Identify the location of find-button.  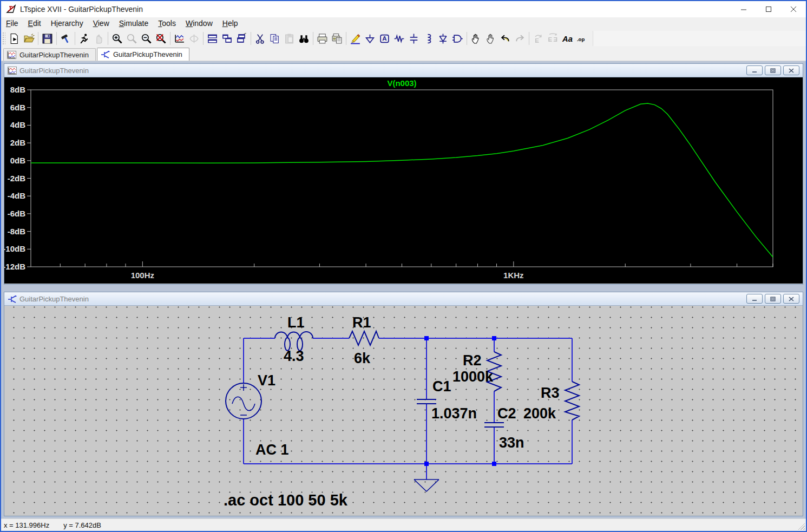
(304, 38).